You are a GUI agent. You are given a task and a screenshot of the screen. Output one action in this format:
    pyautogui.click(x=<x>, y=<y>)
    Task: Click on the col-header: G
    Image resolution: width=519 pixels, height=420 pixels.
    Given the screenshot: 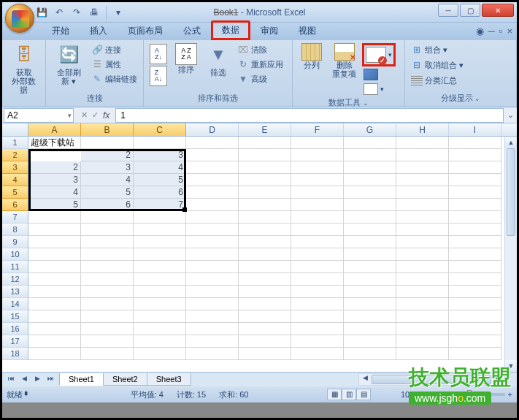 What is the action you would take?
    pyautogui.click(x=370, y=130)
    